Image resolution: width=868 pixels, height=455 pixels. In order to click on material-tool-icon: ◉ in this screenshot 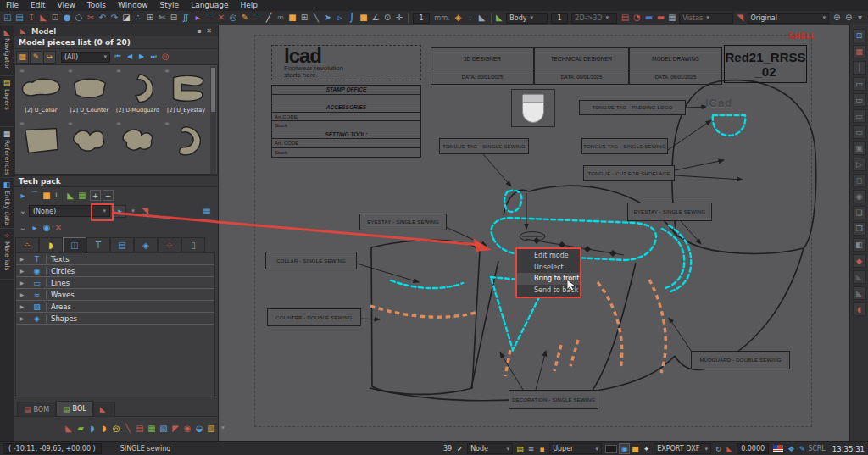, I will do `click(187, 429)`.